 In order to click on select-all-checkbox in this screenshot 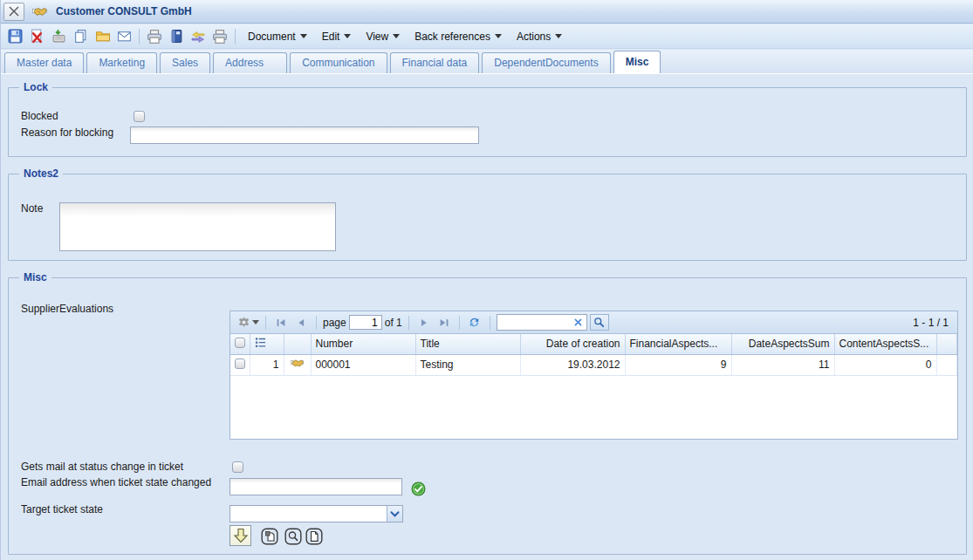, I will do `click(240, 343)`.